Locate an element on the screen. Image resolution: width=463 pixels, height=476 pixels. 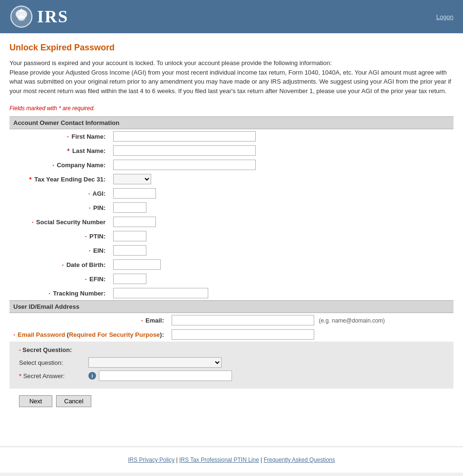
first-name-row: · First Name: is located at coordinates (232, 136).